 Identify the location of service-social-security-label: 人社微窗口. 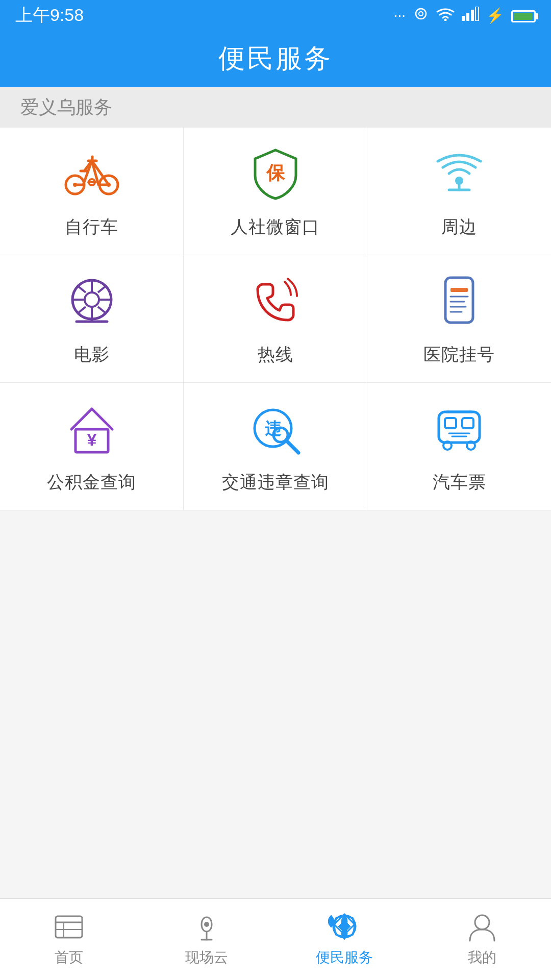
(276, 227).